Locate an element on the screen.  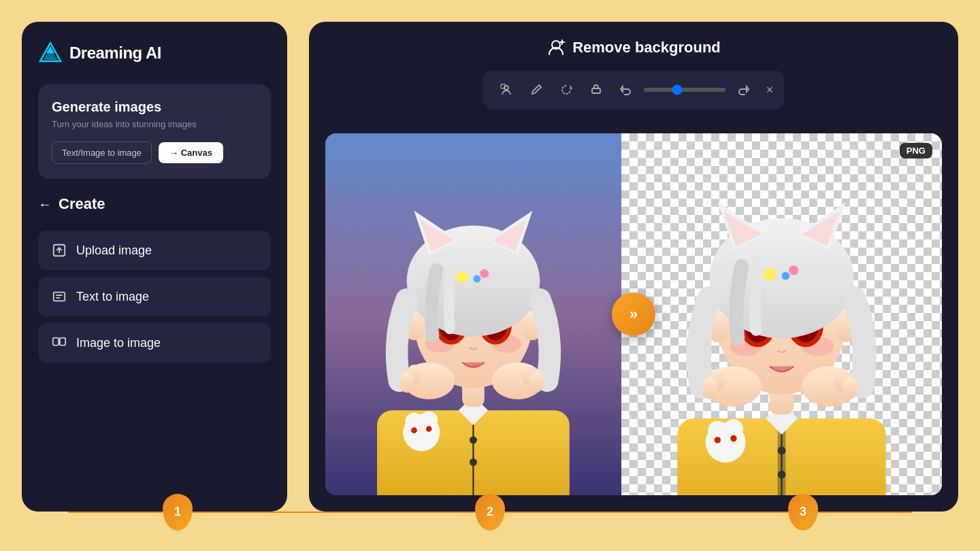
redo-icon is located at coordinates (743, 90).